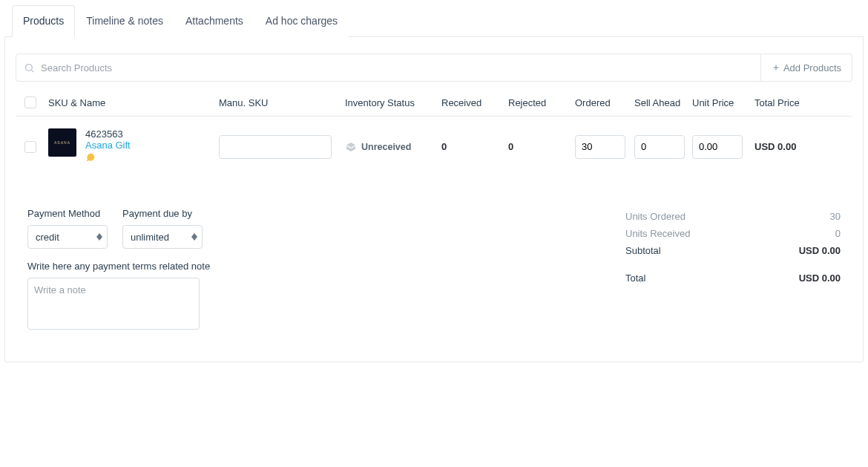 The width and height of the screenshot is (868, 467). What do you see at coordinates (393, 102) in the screenshot?
I see `col-inventory: Inventory Status` at bounding box center [393, 102].